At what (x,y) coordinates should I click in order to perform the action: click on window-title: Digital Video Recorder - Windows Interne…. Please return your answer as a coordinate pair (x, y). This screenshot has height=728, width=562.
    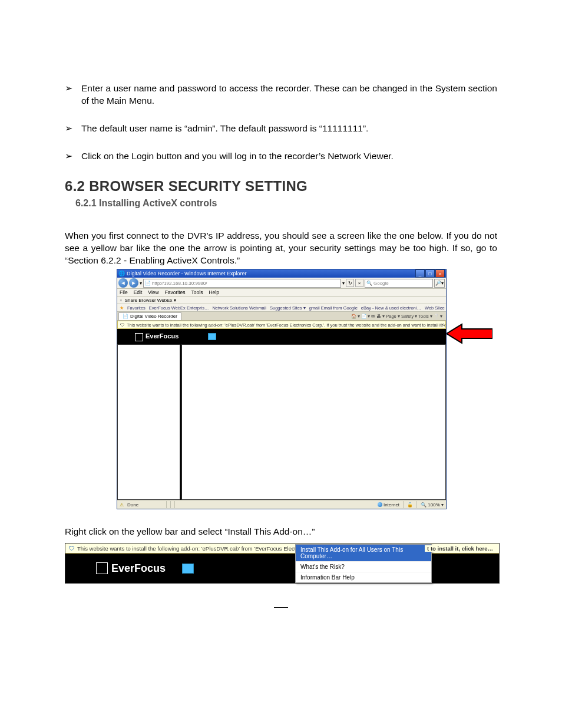
    Looking at the image, I should click on (271, 274).